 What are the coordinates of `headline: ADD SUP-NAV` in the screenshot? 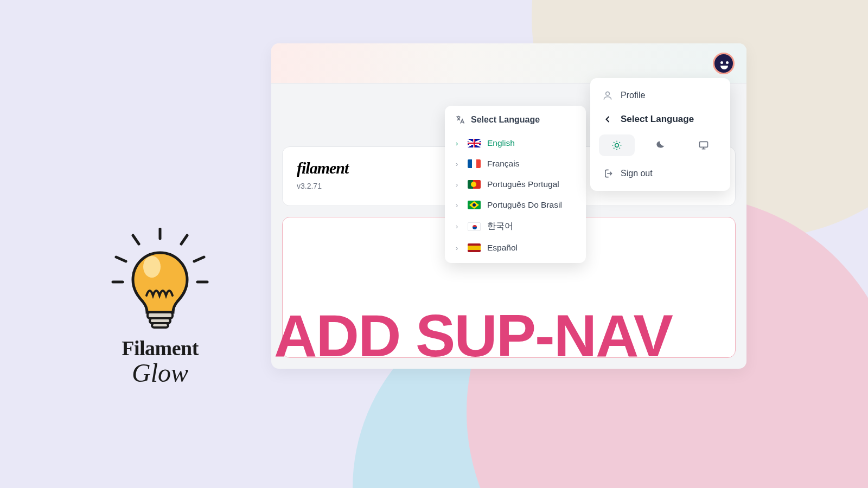 It's located at (473, 335).